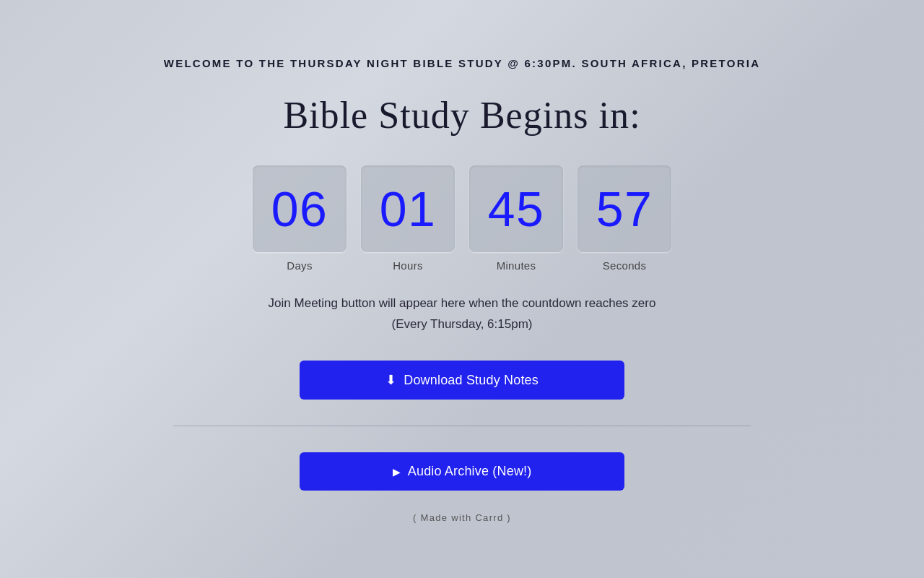 Image resolution: width=924 pixels, height=578 pixels. I want to click on download-button-label: Download Study Notes, so click(471, 380).